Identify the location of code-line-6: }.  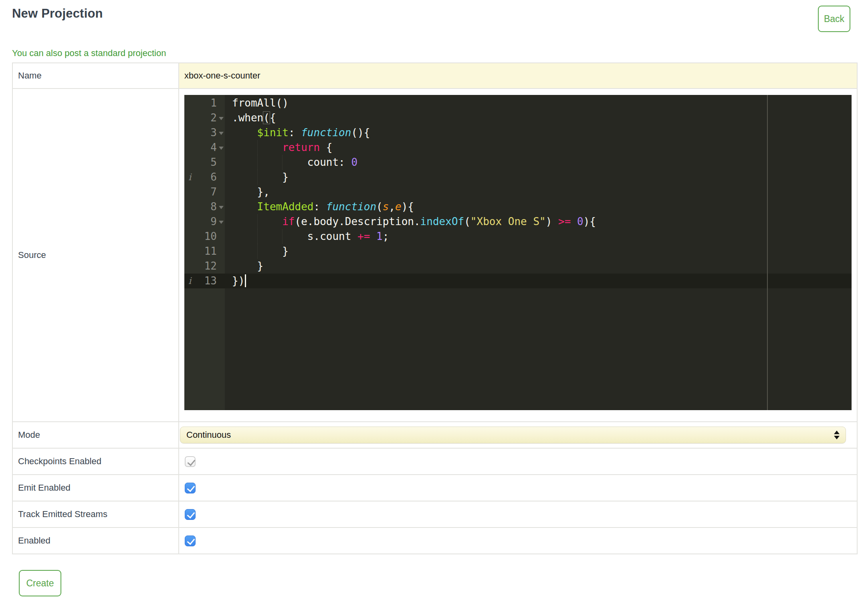
(538, 177).